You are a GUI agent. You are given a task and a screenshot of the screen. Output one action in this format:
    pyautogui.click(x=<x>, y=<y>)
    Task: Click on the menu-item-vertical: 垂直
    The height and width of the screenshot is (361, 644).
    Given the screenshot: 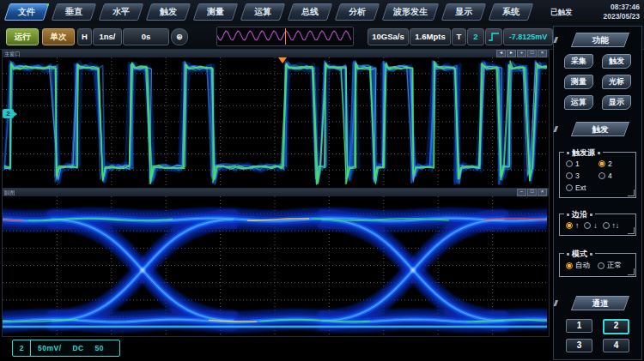 What is the action you would take?
    pyautogui.click(x=74, y=12)
    